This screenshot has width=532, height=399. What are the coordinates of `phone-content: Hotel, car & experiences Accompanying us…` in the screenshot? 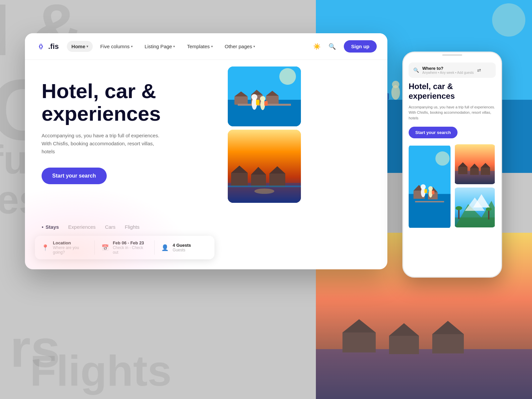 It's located at (452, 159).